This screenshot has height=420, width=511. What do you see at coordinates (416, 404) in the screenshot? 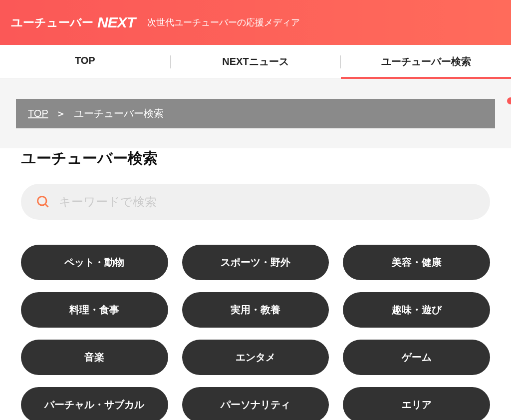
I see `category-area: エリア` at bounding box center [416, 404].